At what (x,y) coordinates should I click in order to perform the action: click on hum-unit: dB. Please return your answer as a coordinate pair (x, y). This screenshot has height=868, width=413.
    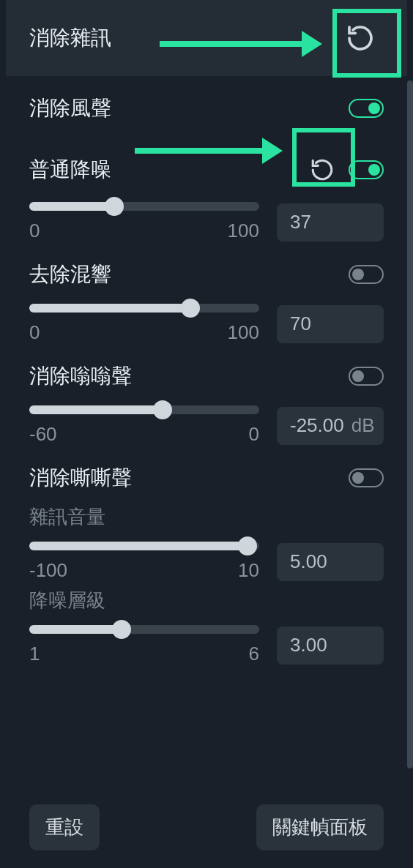
    Looking at the image, I should click on (363, 426).